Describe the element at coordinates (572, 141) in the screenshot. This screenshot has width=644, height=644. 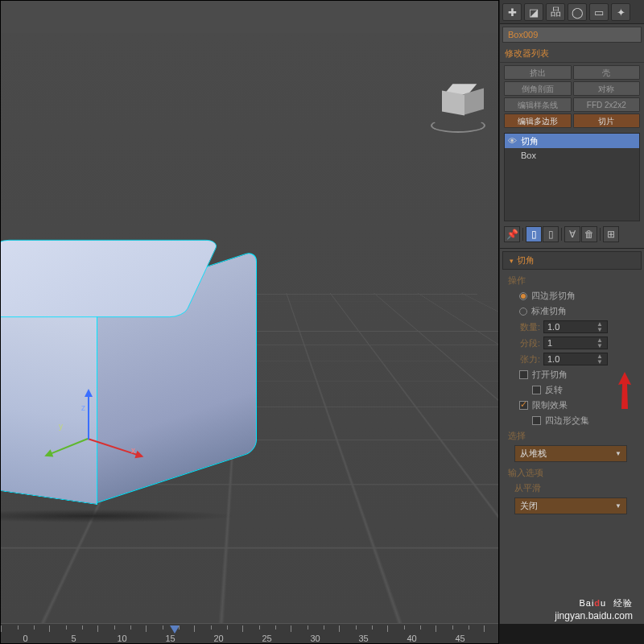
I see `stack-item-chamfer: 👁 切角` at that location.